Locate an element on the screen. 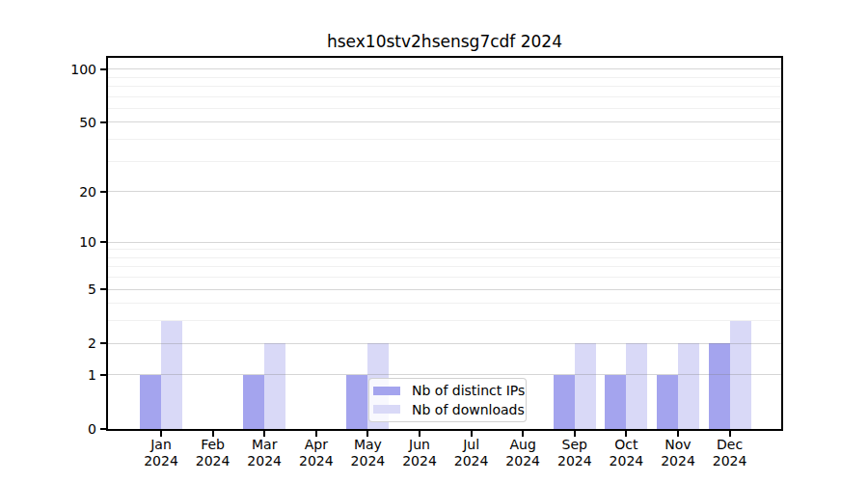  legend-row: Nb of downloads is located at coordinates (447, 409).